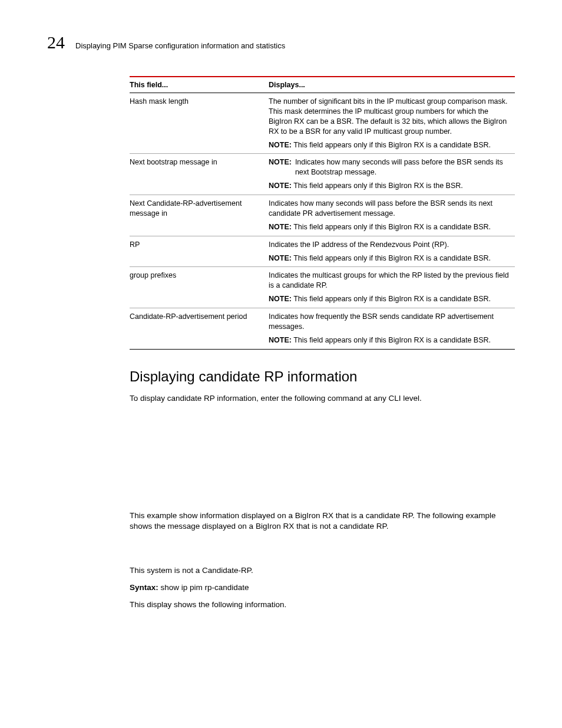 Image resolution: width=562 pixels, height=728 pixels. I want to click on field-name: Candidate-RP-advertisement period, so click(199, 329).